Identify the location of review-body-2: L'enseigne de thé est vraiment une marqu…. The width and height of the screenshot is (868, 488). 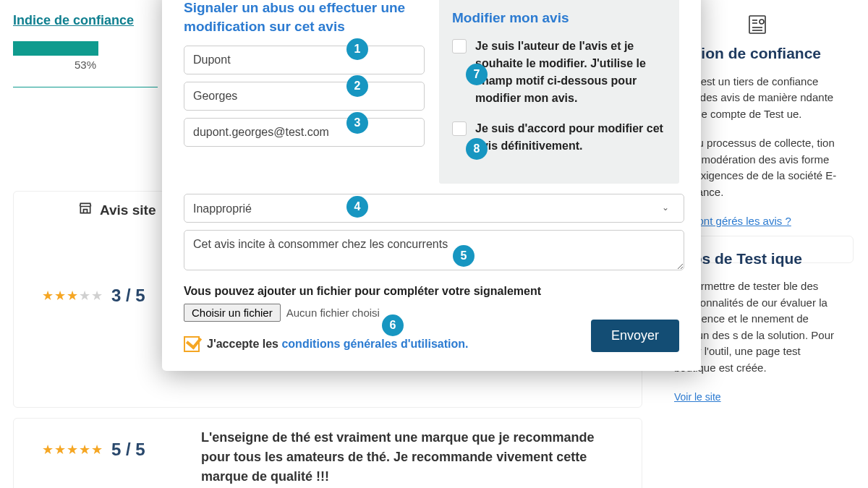
(404, 457).